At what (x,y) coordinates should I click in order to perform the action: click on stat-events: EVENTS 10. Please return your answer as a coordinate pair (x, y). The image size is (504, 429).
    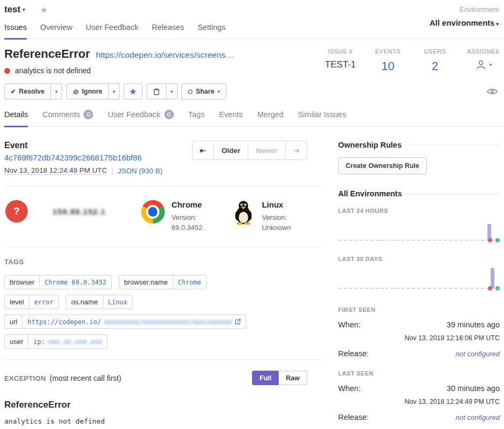
    Looking at the image, I should click on (388, 62).